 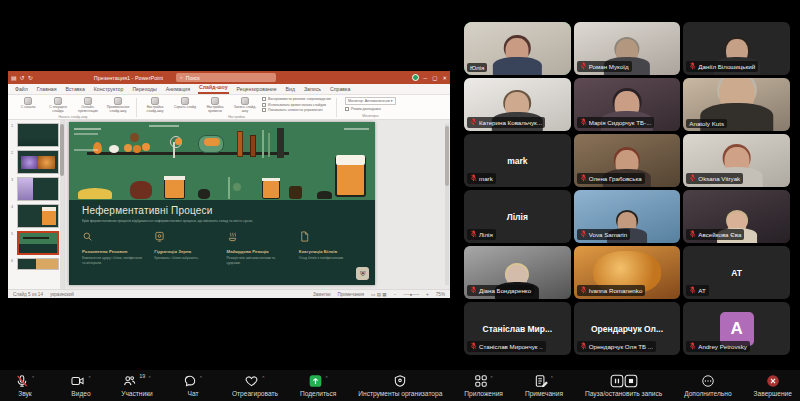 What do you see at coordinates (296, 110) in the screenshot?
I see `ribbon-checkbox: Показывать элементы управления` at bounding box center [296, 110].